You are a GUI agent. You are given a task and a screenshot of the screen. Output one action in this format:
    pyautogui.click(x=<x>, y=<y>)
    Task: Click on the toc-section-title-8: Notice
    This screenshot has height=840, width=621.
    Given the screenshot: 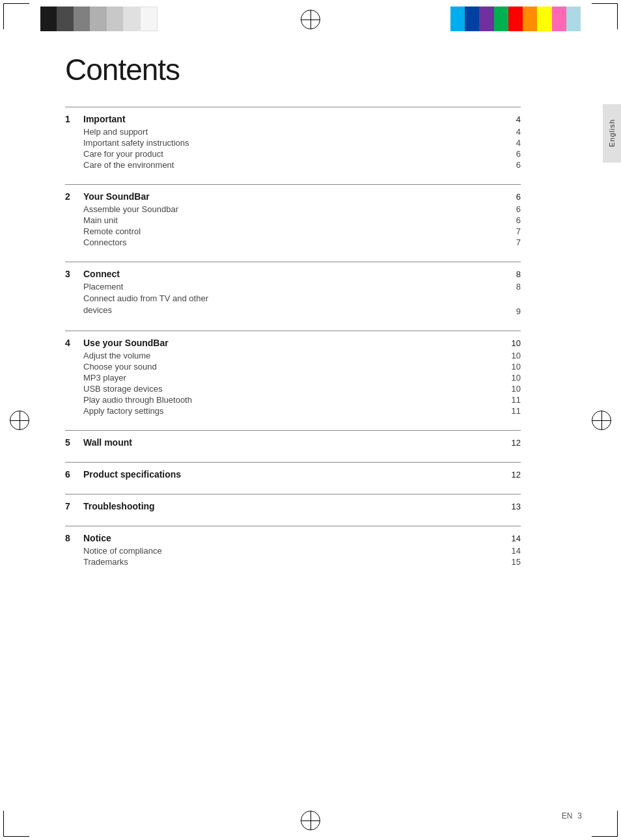 What is the action you would take?
    pyautogui.click(x=98, y=538)
    